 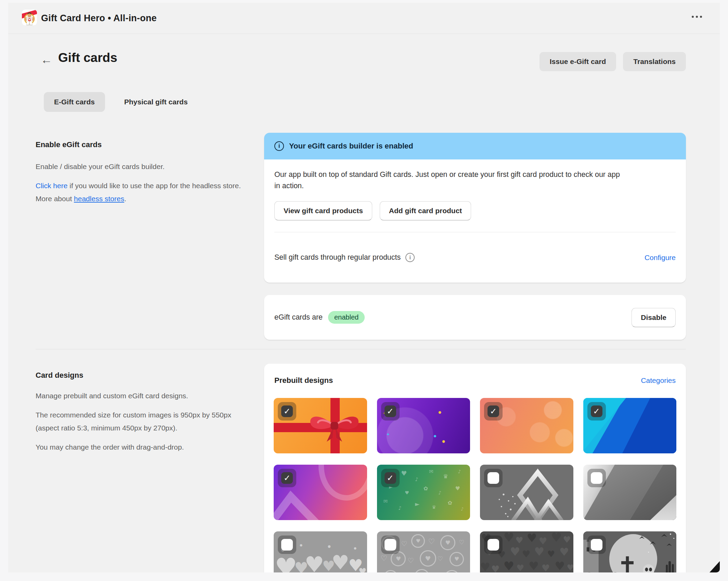 I want to click on enable-section-info: Enable eGift cards Enable / disable your…, so click(x=141, y=173).